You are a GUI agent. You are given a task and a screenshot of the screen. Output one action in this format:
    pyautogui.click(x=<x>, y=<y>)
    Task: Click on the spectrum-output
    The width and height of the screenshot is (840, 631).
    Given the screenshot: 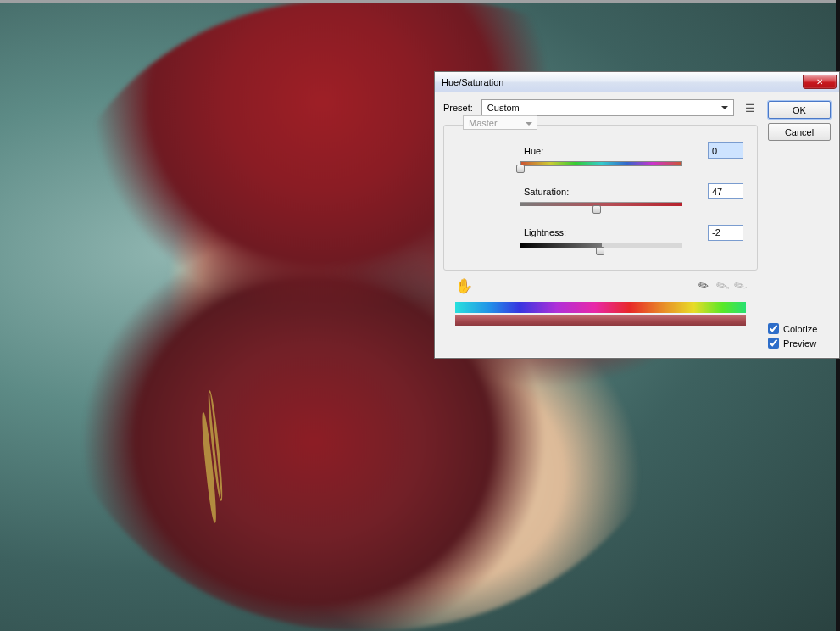 What is the action you would take?
    pyautogui.click(x=600, y=321)
    